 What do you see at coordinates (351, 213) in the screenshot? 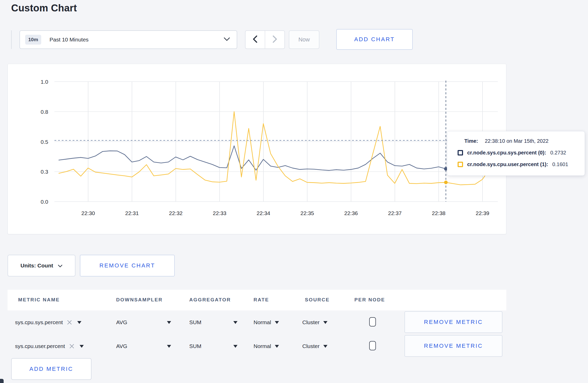
I see `svg-text: 22:36` at bounding box center [351, 213].